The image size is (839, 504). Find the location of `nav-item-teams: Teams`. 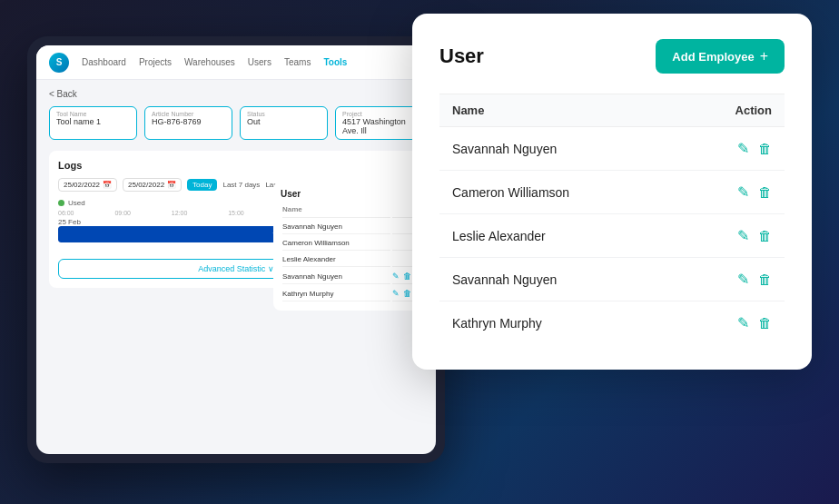

nav-item-teams: Teams is located at coordinates (298, 62).